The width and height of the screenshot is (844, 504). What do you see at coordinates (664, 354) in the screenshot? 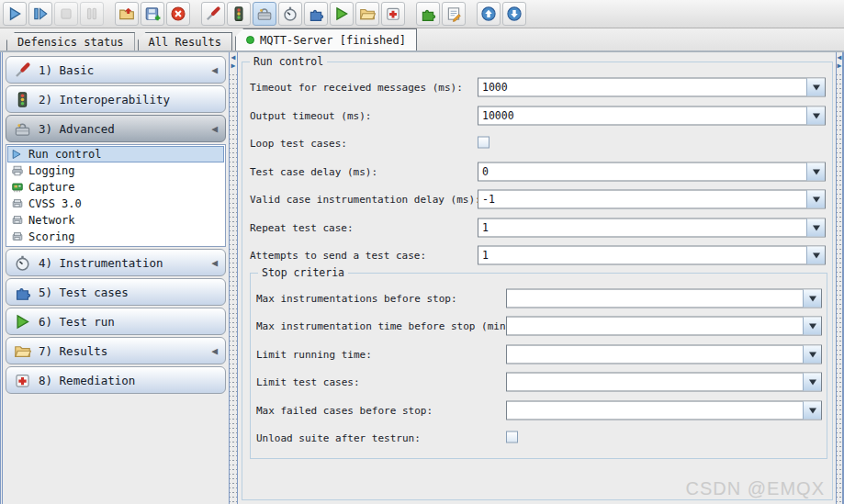
I see `combo-limit-running-time` at bounding box center [664, 354].